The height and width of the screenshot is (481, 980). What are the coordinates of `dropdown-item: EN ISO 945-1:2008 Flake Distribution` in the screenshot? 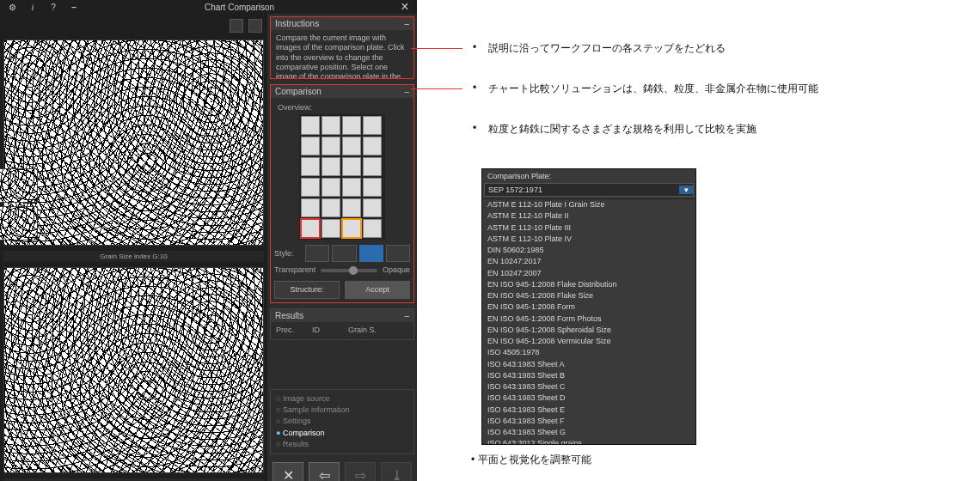 It's located at (589, 285).